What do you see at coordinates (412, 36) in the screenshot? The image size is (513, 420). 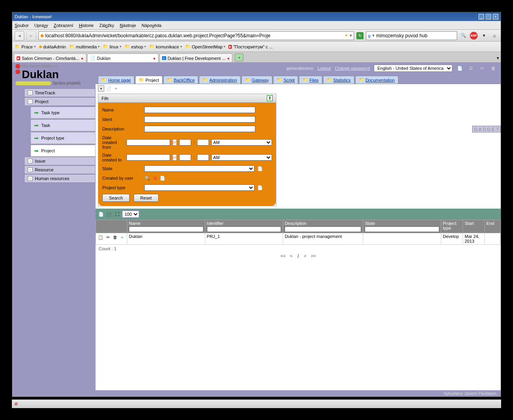 I see `search-box: g ▾` at bounding box center [412, 36].